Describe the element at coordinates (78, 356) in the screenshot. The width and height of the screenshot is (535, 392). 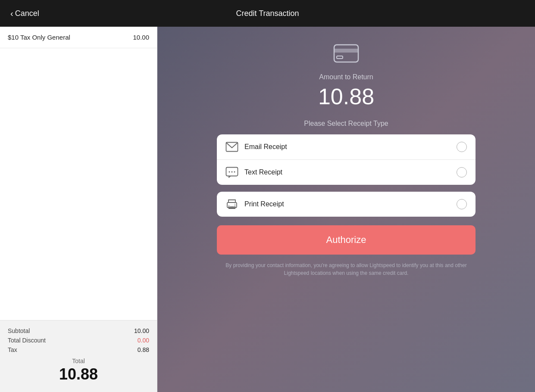
I see `order-summary: Subtotal 10.00 Total Discount 0.00 Tax 0…` at that location.